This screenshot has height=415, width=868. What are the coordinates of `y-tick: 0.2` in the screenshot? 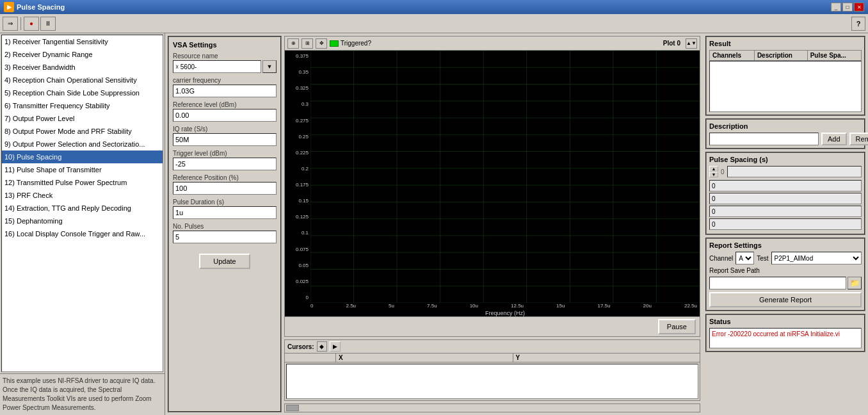 It's located at (298, 169).